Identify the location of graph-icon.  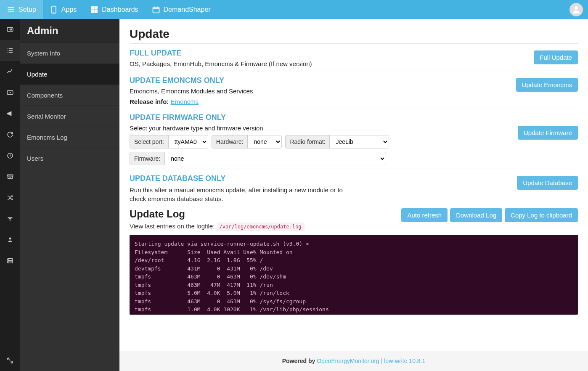
(10, 72).